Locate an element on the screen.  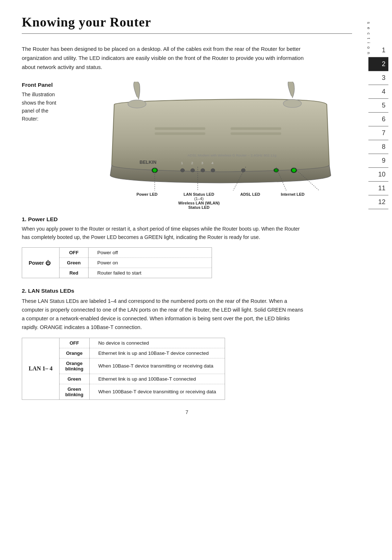
front-panel-text: Front Panel The illustrationshows the fr… is located at coordinates (52, 102).